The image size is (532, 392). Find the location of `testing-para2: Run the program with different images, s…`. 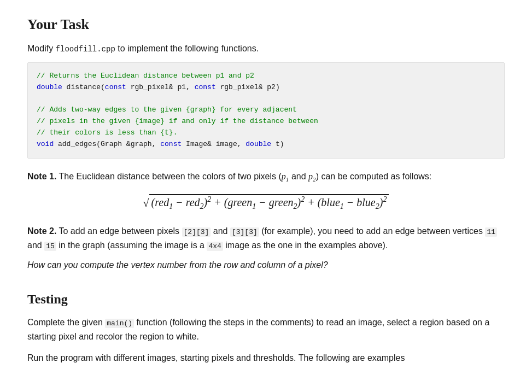

testing-para2: Run the program with different images, s… is located at coordinates (266, 358).